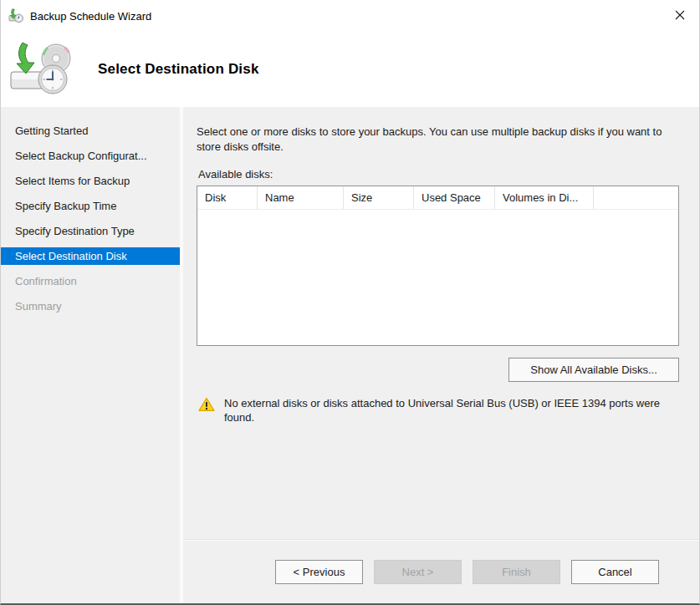 This screenshot has height=605, width=700. What do you see at coordinates (438, 410) in the screenshot?
I see `warning-message: No external disks or disks attached to U…` at bounding box center [438, 410].